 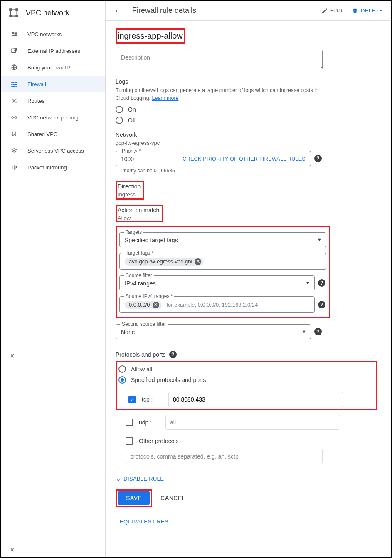 What do you see at coordinates (138, 218) in the screenshot?
I see `action-value: Allow` at bounding box center [138, 218].